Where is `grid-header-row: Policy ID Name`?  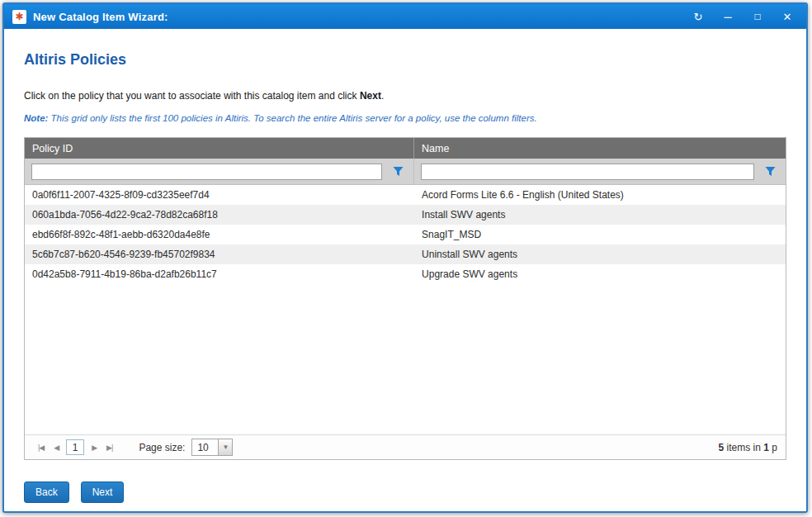
grid-header-row: Policy ID Name is located at coordinates (405, 149).